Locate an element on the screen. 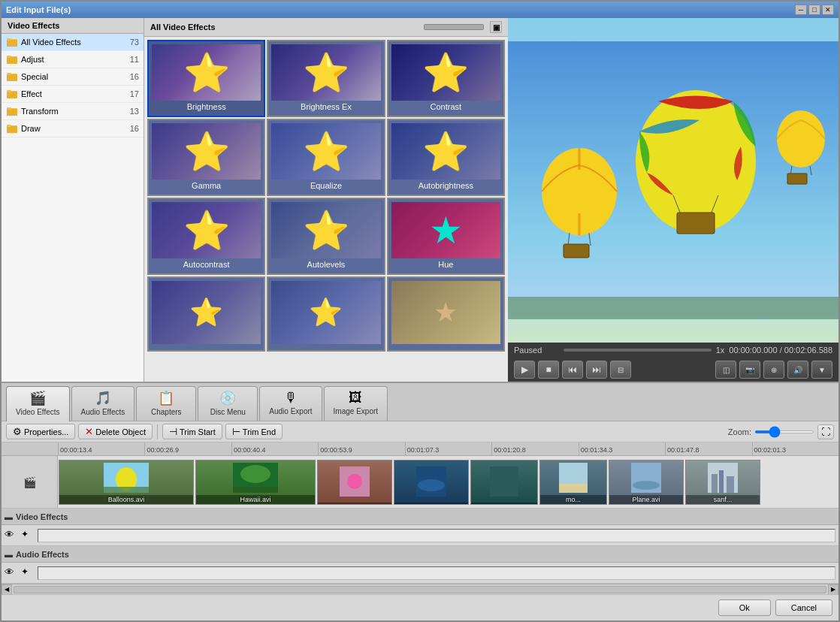 The width and height of the screenshot is (840, 622). video-effects-content-area is located at coordinates (437, 536).